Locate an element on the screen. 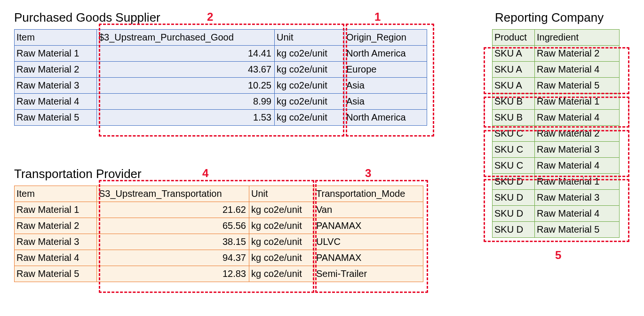  cell-mode: ULVC is located at coordinates (369, 242).